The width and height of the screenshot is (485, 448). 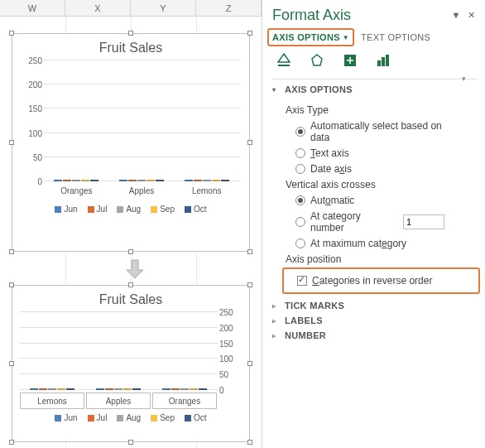 What do you see at coordinates (374, 320) in the screenshot?
I see `section-labels: ▹ LABELS` at bounding box center [374, 320].